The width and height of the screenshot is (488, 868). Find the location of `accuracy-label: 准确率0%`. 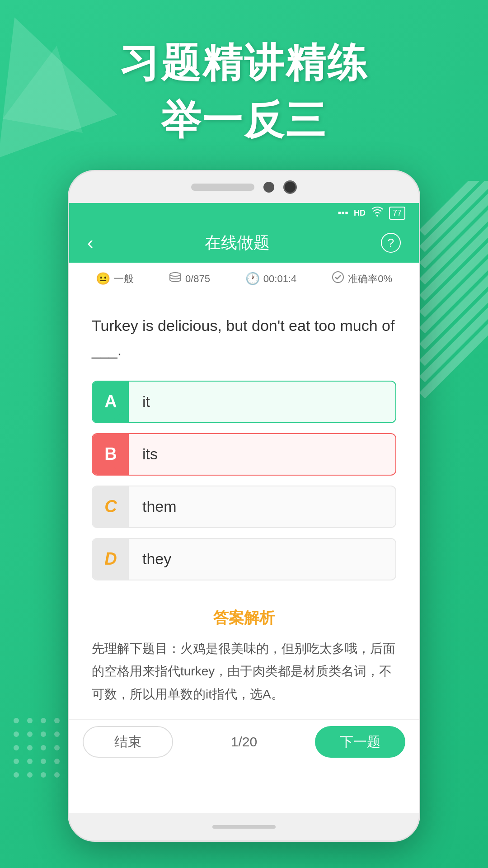

accuracy-label: 准确率0% is located at coordinates (370, 279).